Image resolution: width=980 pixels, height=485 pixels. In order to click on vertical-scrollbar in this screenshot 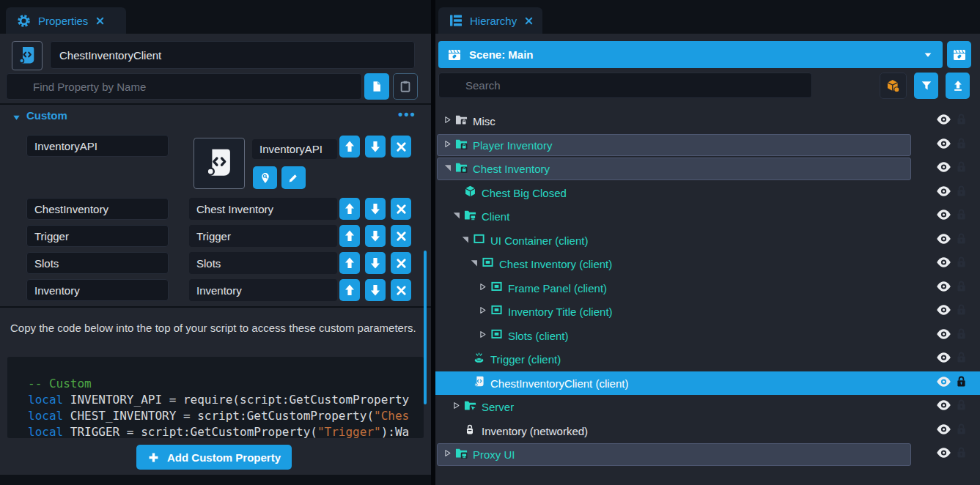, I will do `click(425, 327)`.